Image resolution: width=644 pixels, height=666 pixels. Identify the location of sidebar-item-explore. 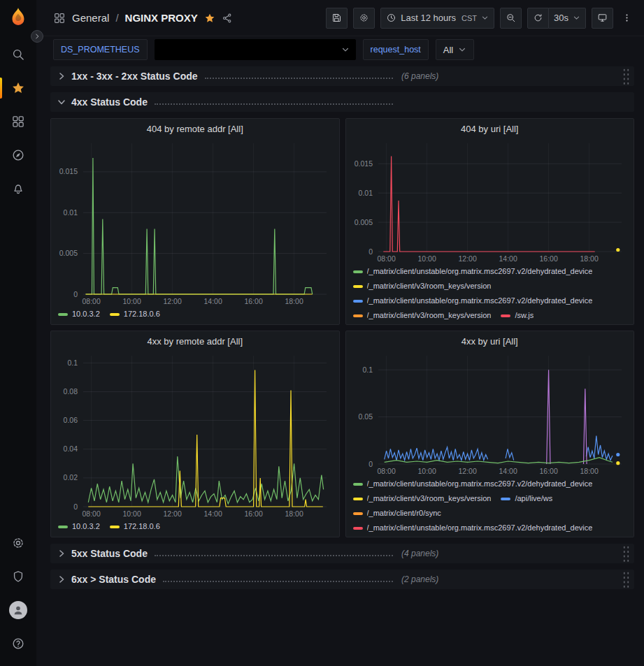
(18, 155).